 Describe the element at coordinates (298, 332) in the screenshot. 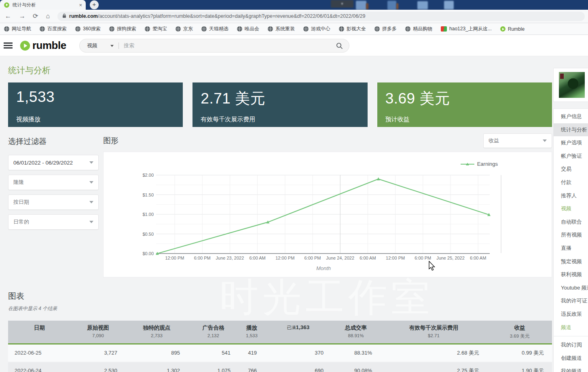

I see `table-column-header: 已满1,363` at that location.